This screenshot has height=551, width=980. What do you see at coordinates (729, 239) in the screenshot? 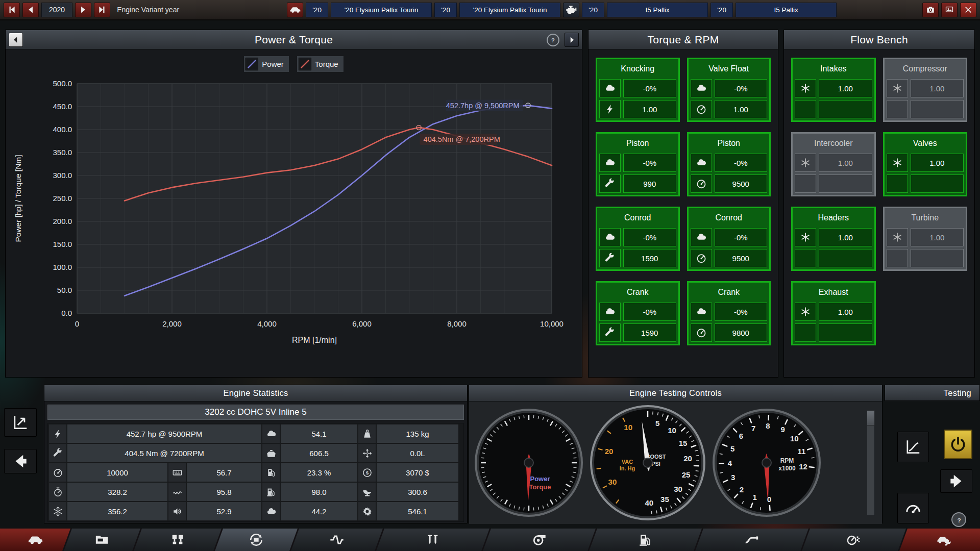
I see `limit-box-conrod-5: Conrod-0%9500` at bounding box center [729, 239].